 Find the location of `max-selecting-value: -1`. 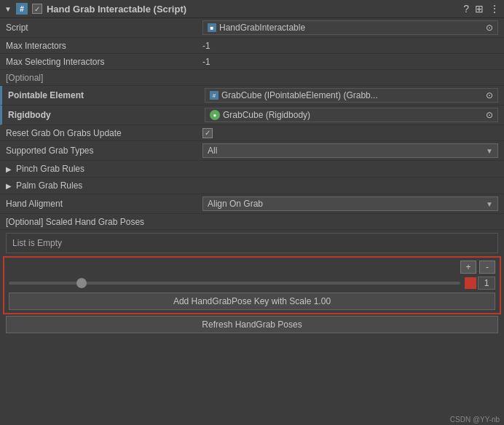

max-selecting-value: -1 is located at coordinates (350, 62).